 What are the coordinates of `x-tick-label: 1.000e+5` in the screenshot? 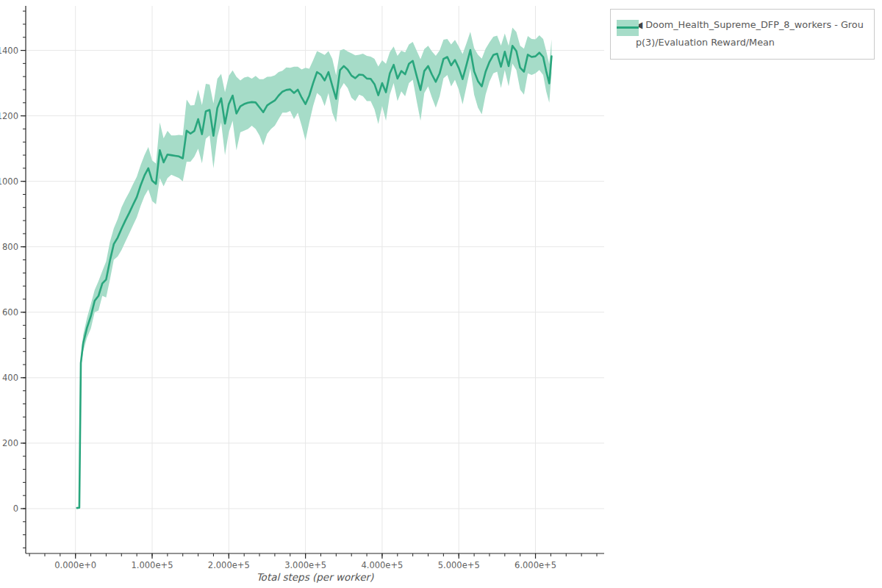 It's located at (153, 565).